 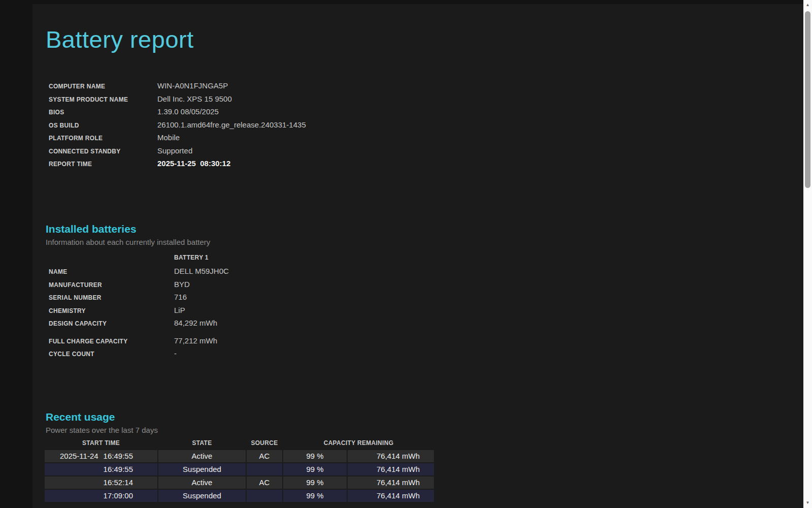 I want to click on battery-info-row: SERIAL NUMBER 716, so click(x=426, y=299).